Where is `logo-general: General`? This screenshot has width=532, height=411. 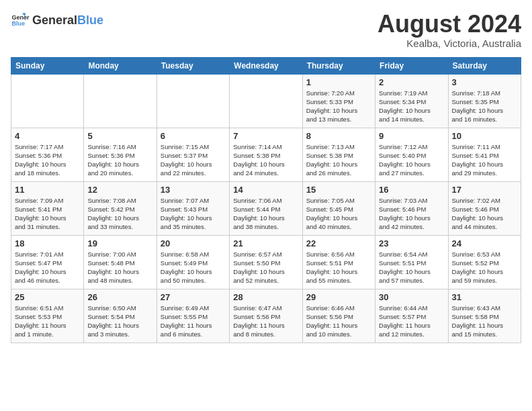
logo-general: General is located at coordinates (55, 20).